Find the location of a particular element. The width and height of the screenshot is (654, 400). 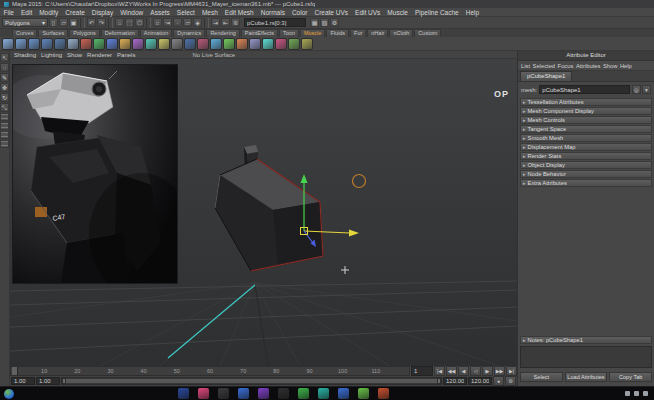

range-end-handle is located at coordinates (439, 381).